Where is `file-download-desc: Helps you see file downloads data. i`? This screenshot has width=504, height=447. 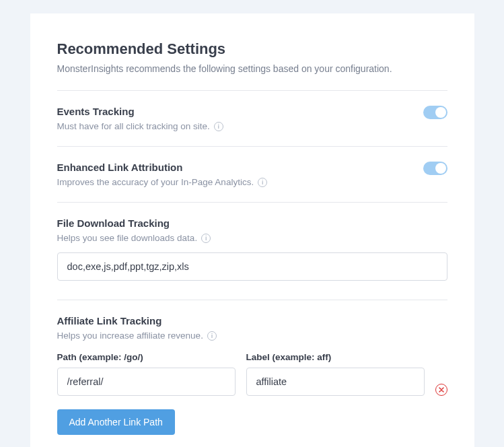
file-download-desc: Helps you see file downloads data. i is located at coordinates (252, 238).